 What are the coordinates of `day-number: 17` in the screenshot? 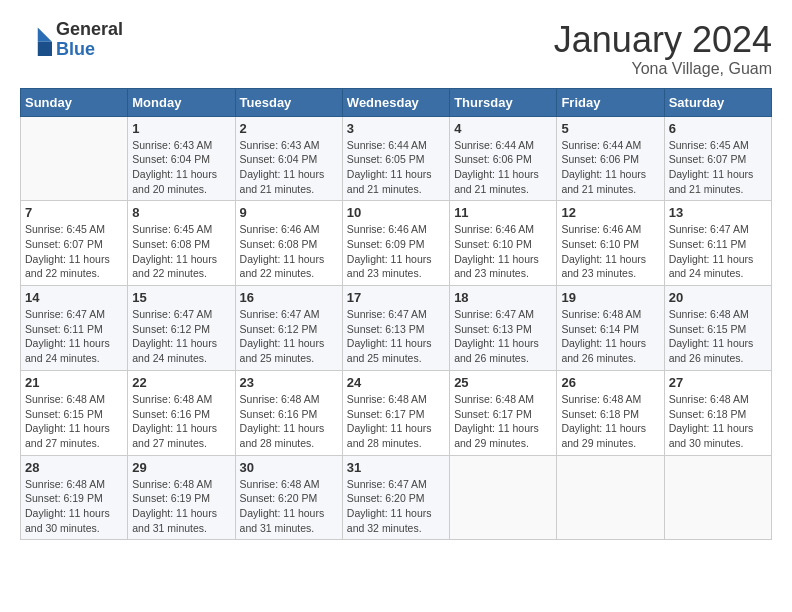 It's located at (396, 298).